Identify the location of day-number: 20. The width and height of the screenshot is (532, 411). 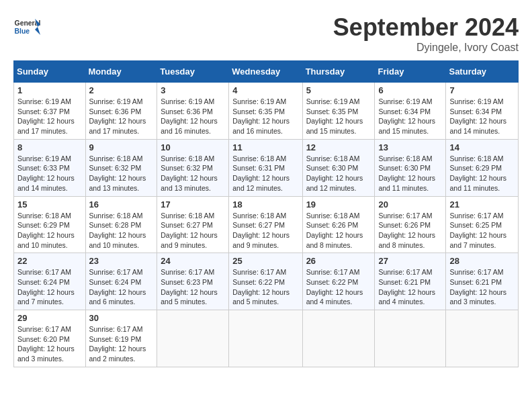
(410, 204).